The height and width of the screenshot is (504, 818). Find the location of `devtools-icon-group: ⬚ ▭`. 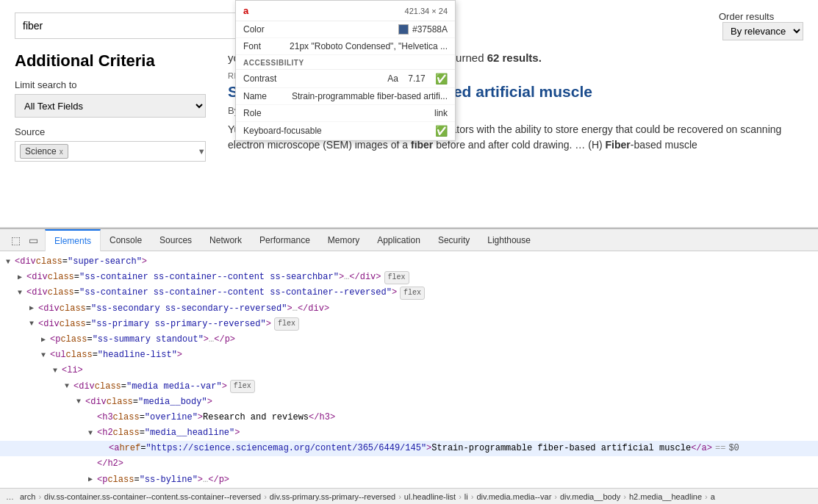

devtools-icon-group: ⬚ ▭ is located at coordinates (24, 240).